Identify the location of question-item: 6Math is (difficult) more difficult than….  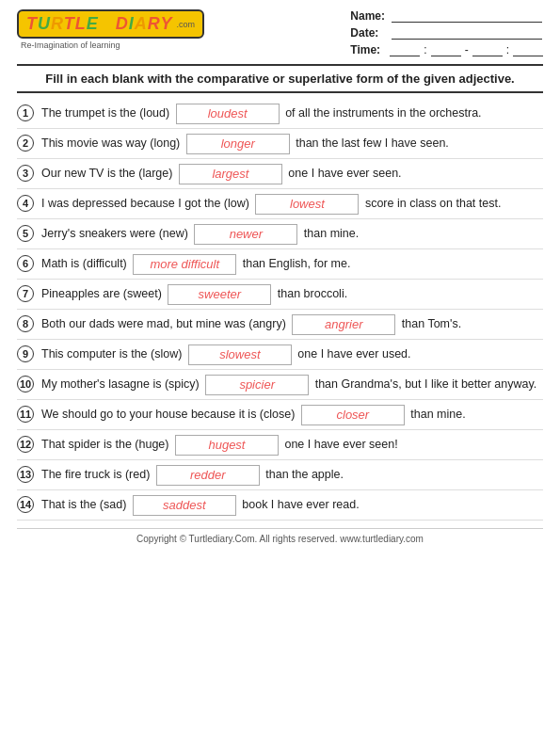
(280, 264).